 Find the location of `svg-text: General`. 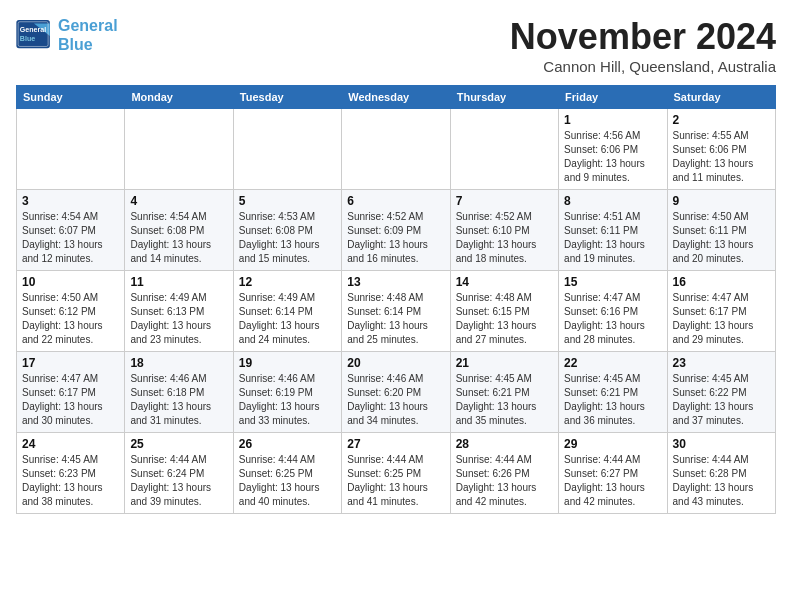

svg-text: General is located at coordinates (33, 30).